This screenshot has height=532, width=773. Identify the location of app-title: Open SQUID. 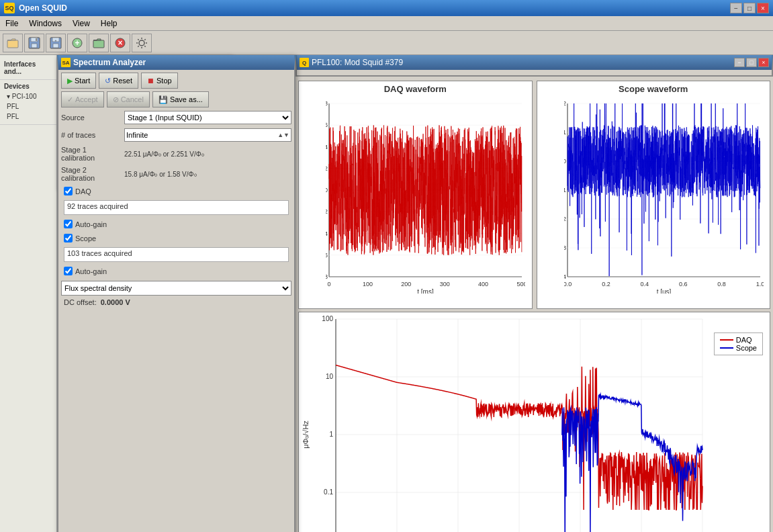
(43, 8).